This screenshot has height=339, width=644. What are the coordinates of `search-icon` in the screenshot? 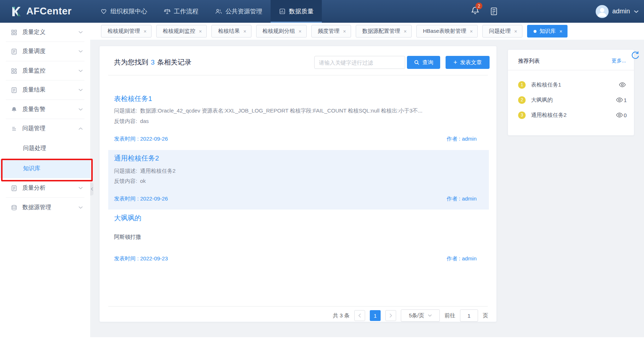 It's located at (417, 62).